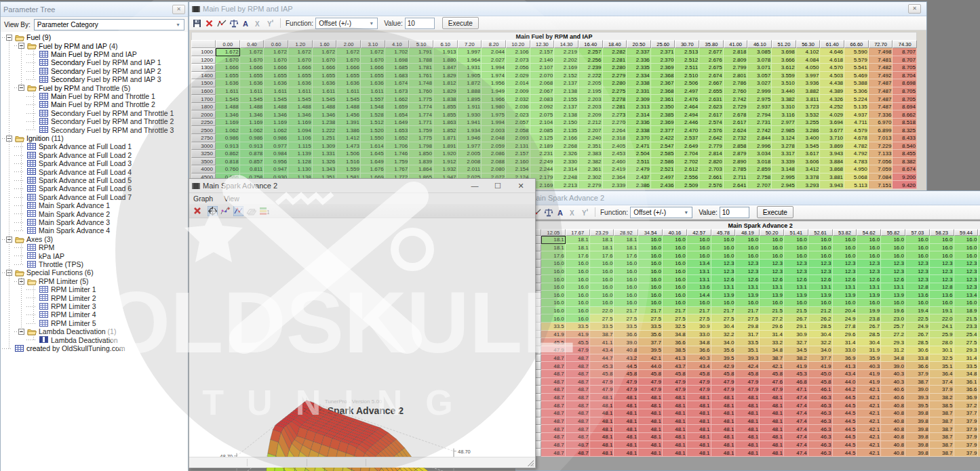 The image size is (980, 471). I want to click on column-header: 20.50, so click(639, 44).